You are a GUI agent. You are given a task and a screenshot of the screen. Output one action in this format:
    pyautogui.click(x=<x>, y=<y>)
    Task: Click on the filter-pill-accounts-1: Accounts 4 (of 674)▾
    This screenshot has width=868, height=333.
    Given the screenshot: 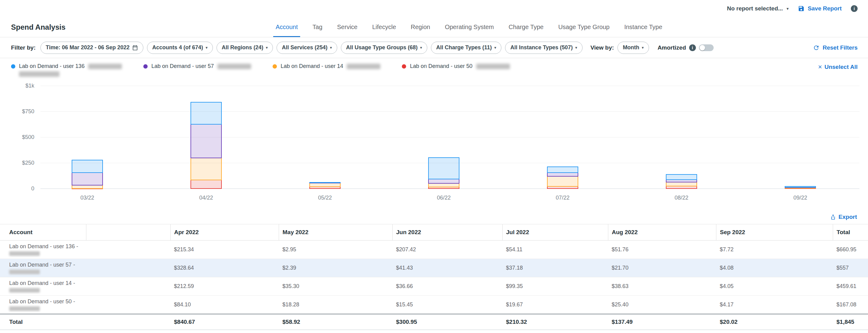 What is the action you would take?
    pyautogui.click(x=180, y=48)
    